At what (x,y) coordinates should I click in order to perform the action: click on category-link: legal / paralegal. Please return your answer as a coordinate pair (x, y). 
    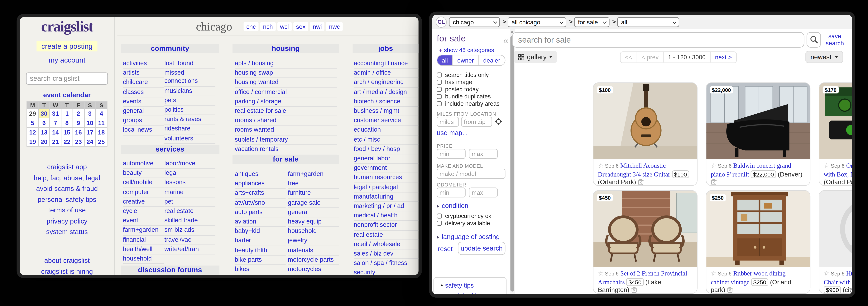
    Looking at the image, I should click on (386, 188).